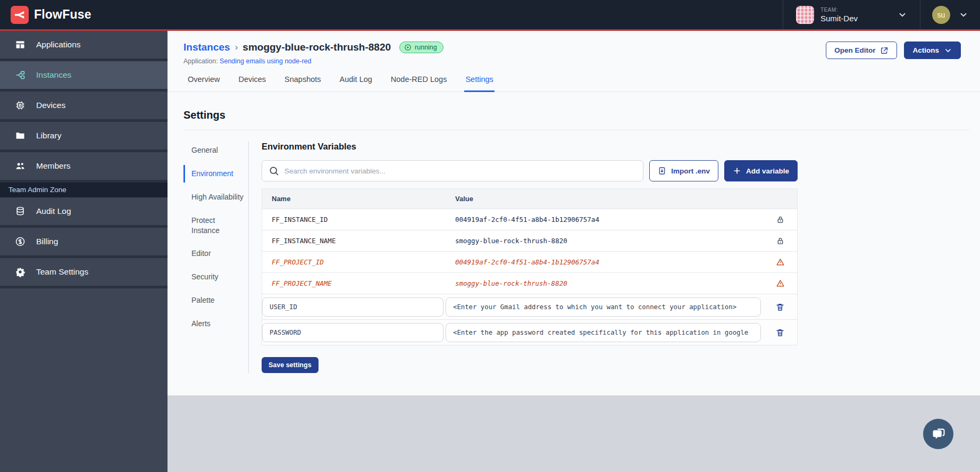  What do you see at coordinates (882, 15) in the screenshot?
I see `topbar-right: TEAM: Sumit-Dev su` at bounding box center [882, 15].